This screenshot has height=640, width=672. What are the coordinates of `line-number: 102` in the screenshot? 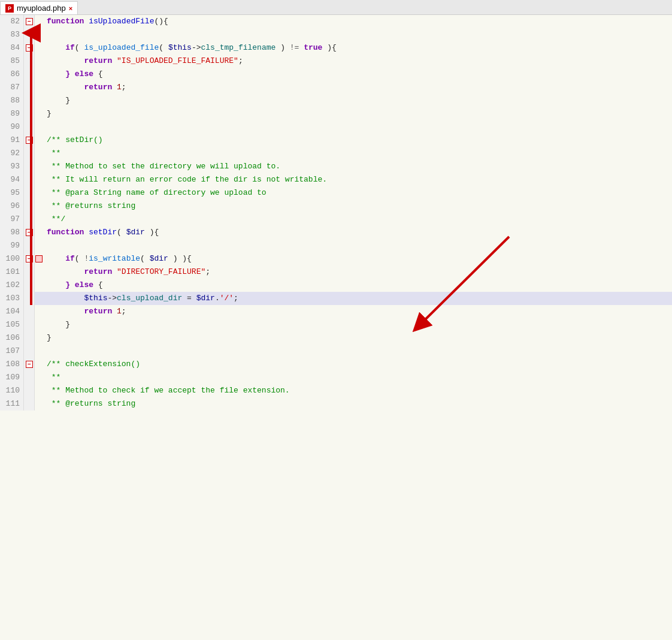 It's located at (12, 285).